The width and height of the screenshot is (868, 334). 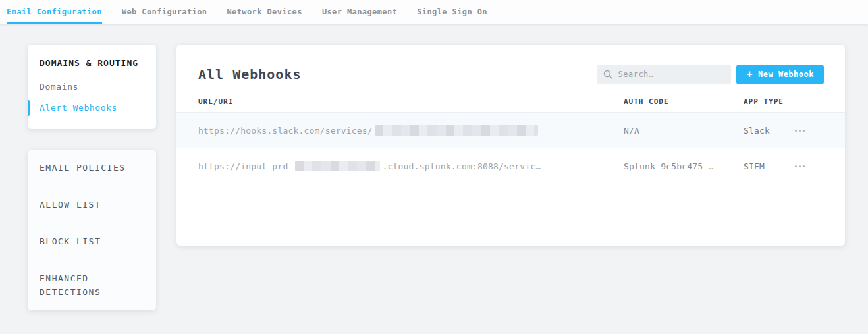 I want to click on tab-user-management: User Management, so click(x=360, y=12).